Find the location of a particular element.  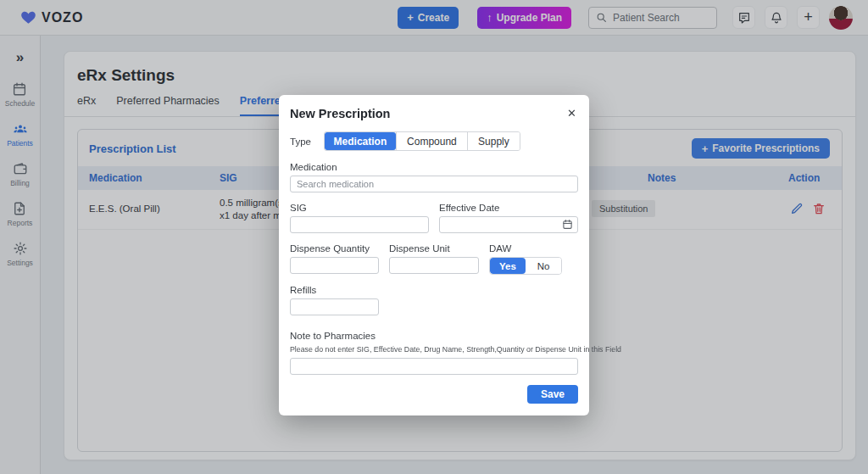

dispense-quantity-input is located at coordinates (334, 265).